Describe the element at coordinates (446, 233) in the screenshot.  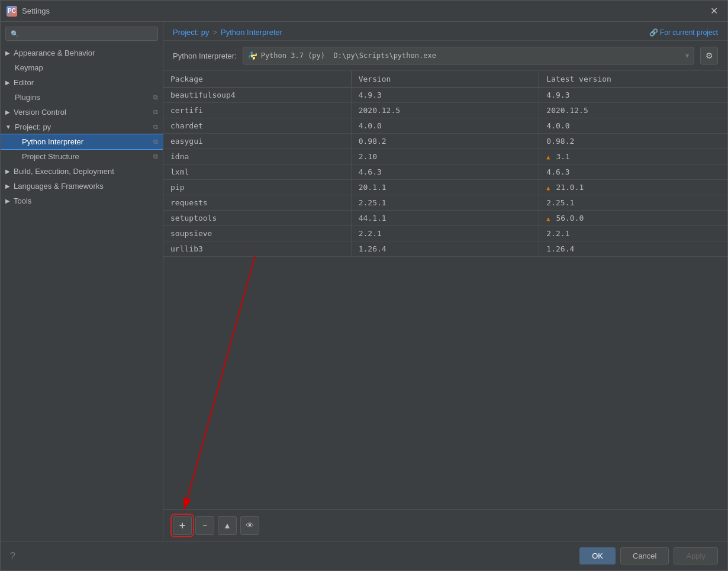
I see `cell-version: 2.2.1` at that location.